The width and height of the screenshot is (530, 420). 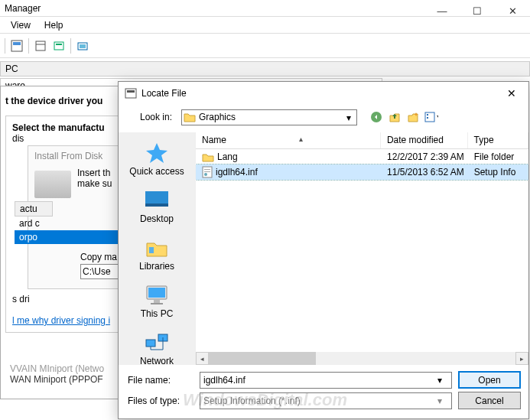 What do you see at coordinates (228, 157) in the screenshot?
I see `file-name: Lang` at bounding box center [228, 157].